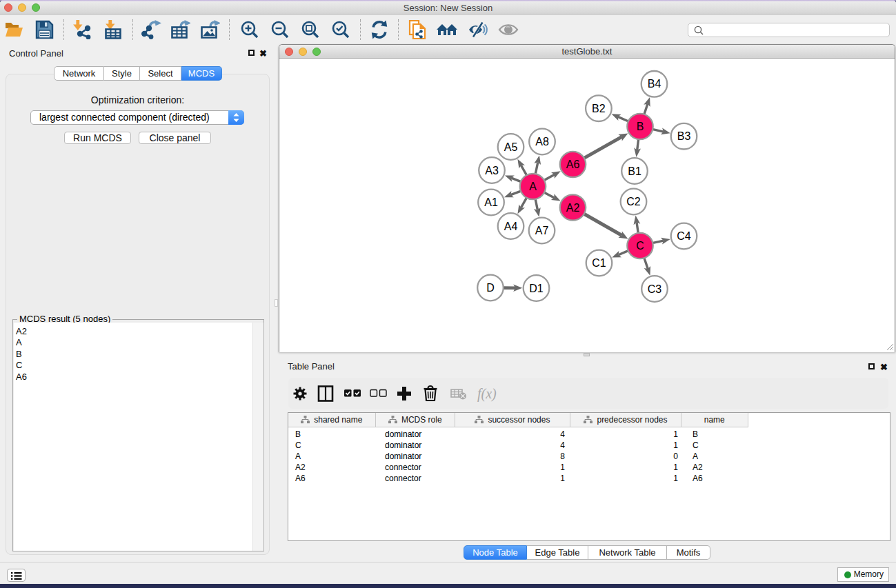  Describe the element at coordinates (573, 164) in the screenshot. I see `svg-text: A6` at that location.